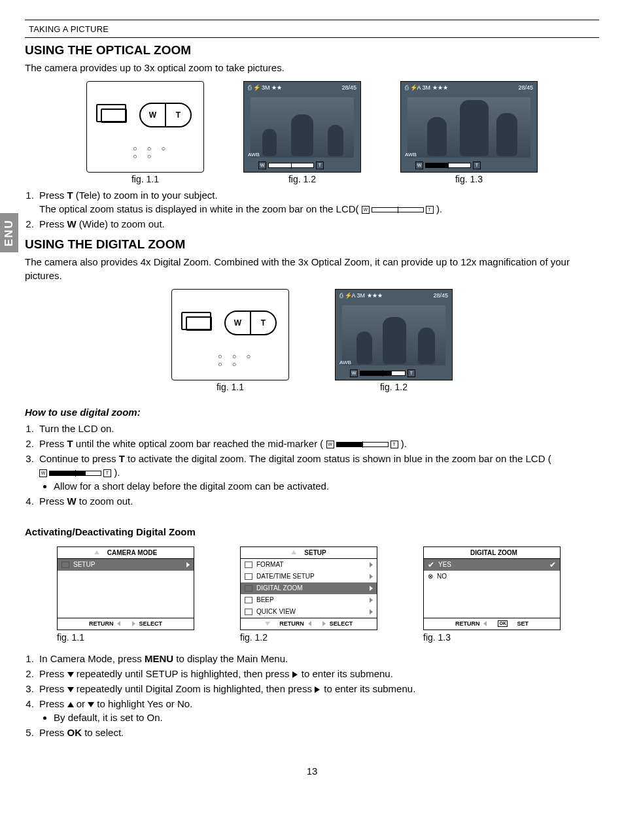 Image resolution: width=624 pixels, height=840 pixels. Describe the element at coordinates (151, 624) in the screenshot. I see `footer-select: SELECT` at that location.